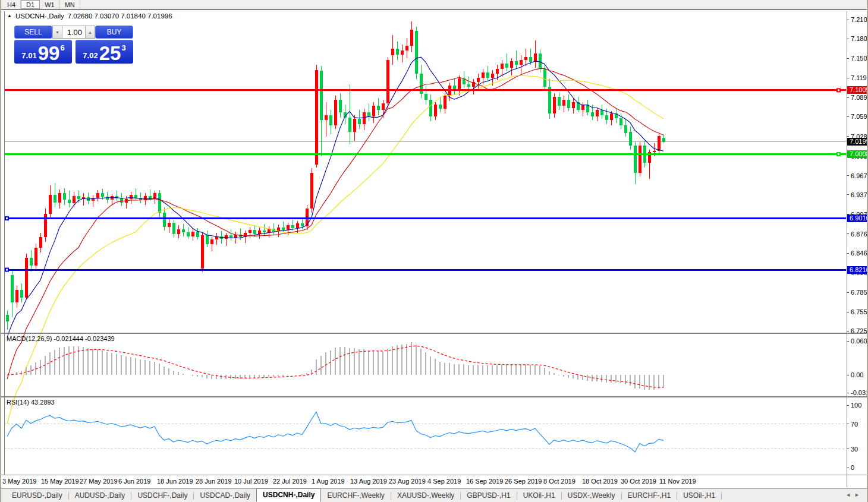  What do you see at coordinates (90, 32) in the screenshot?
I see `volume-increase-button: ▲` at bounding box center [90, 32].